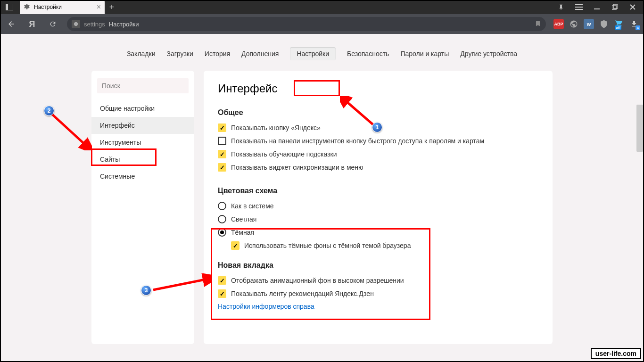 The width and height of the screenshot is (644, 362). What do you see at coordinates (378, 89) in the screenshot?
I see `page-title: Интерфейс` at bounding box center [378, 89].